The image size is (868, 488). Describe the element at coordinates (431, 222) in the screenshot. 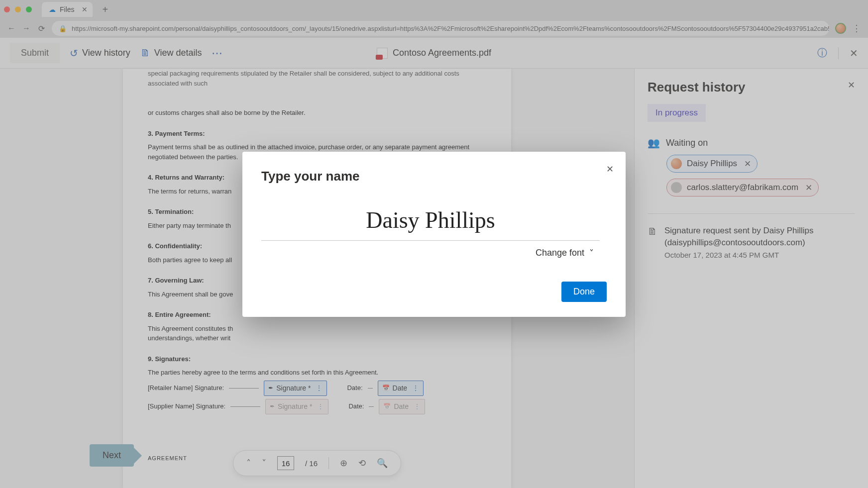

I see `signature-name-input` at that location.